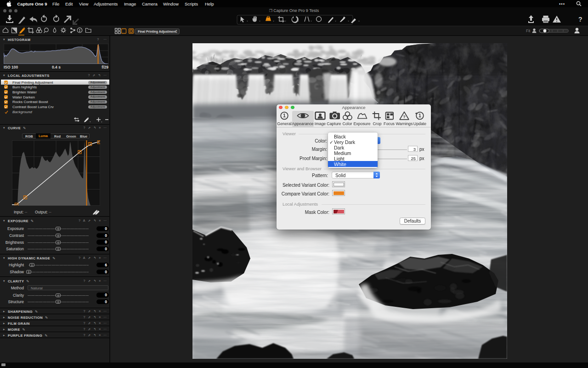 The image size is (588, 368). Describe the element at coordinates (362, 124) in the screenshot. I see `svg-text: Exposure` at that location.